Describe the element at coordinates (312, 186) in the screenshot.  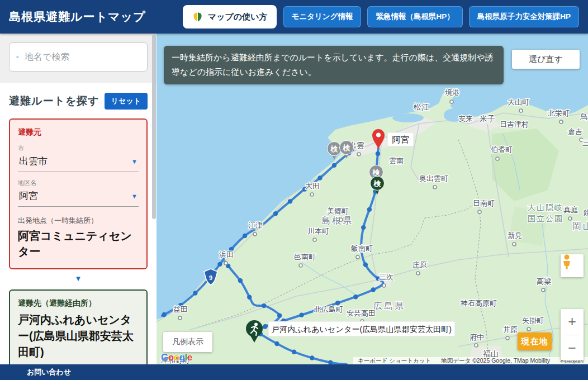
I see `map-label: 大田` at that location.